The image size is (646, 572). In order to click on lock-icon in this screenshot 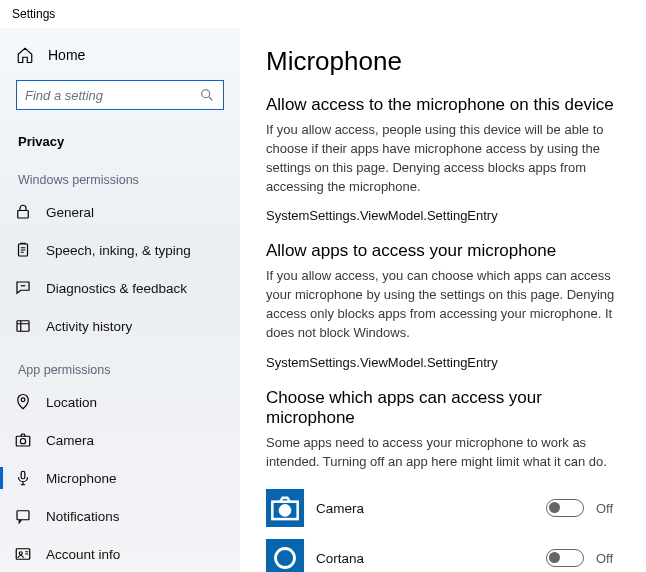, I will do `click(23, 212)`.